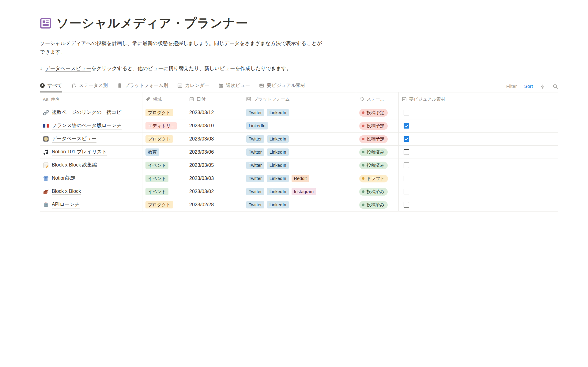 This screenshot has width=588, height=367. I want to click on page-header: ソーシャルメディア・プランナー, so click(299, 23).